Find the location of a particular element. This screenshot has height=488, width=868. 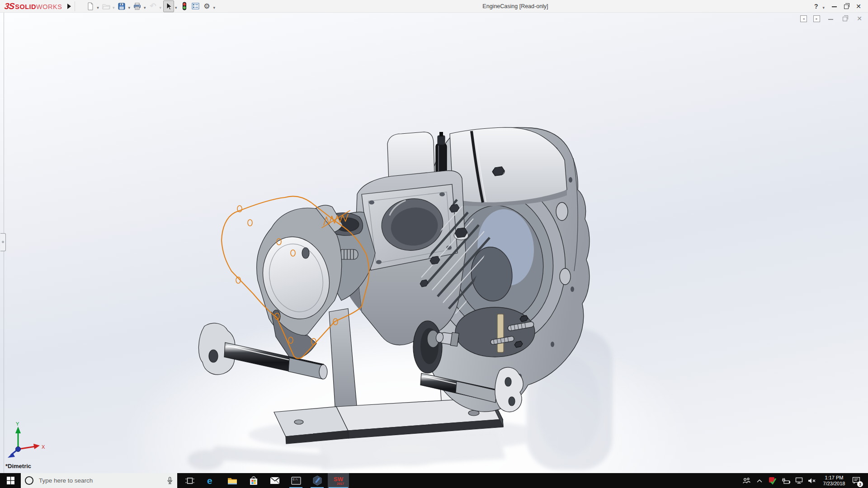

rebuild-lights-button is located at coordinates (184, 6).